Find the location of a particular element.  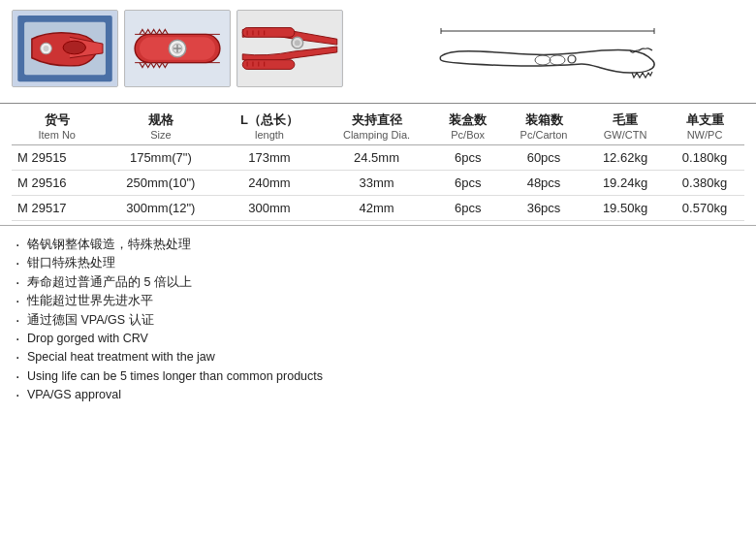

feature-item: VPA/GS approval is located at coordinates (378, 396).